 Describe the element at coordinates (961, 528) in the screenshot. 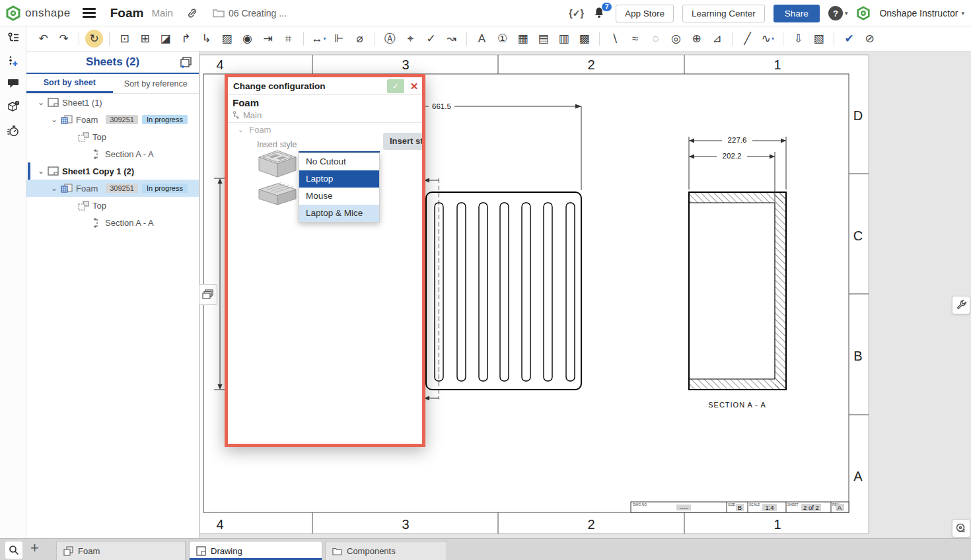

I see `measure-button` at that location.